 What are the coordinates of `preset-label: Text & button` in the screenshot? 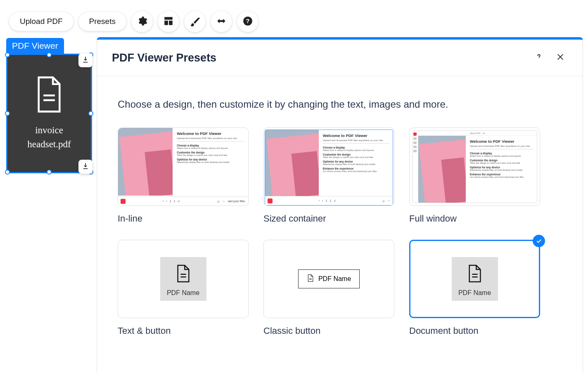 It's located at (183, 331).